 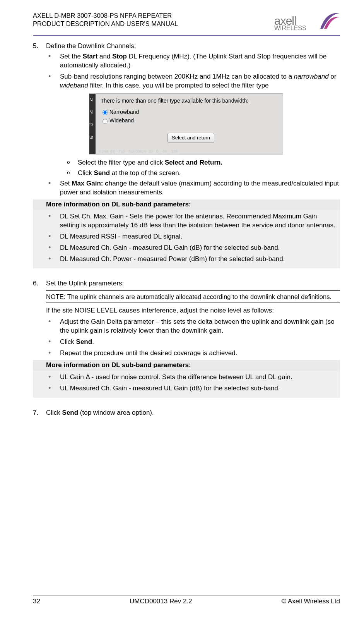 I want to click on text-bold: Max Gain: c, so click(x=90, y=184).